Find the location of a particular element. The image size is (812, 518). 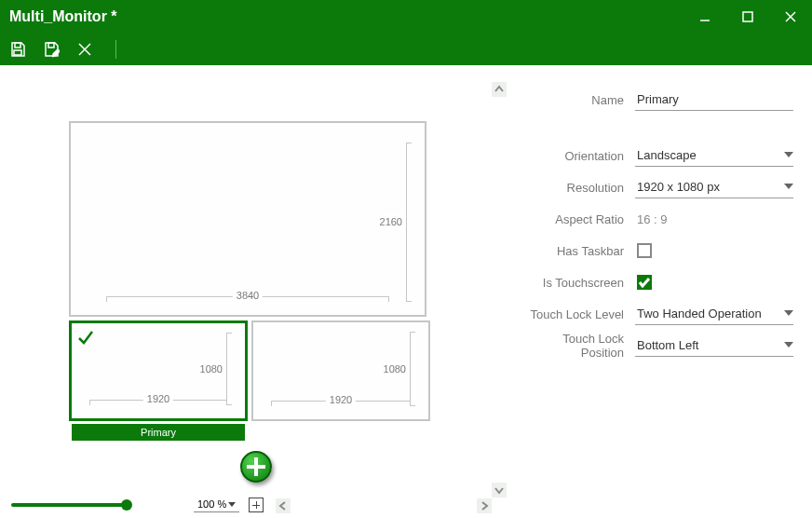

toolbar-separator is located at coordinates (115, 49).